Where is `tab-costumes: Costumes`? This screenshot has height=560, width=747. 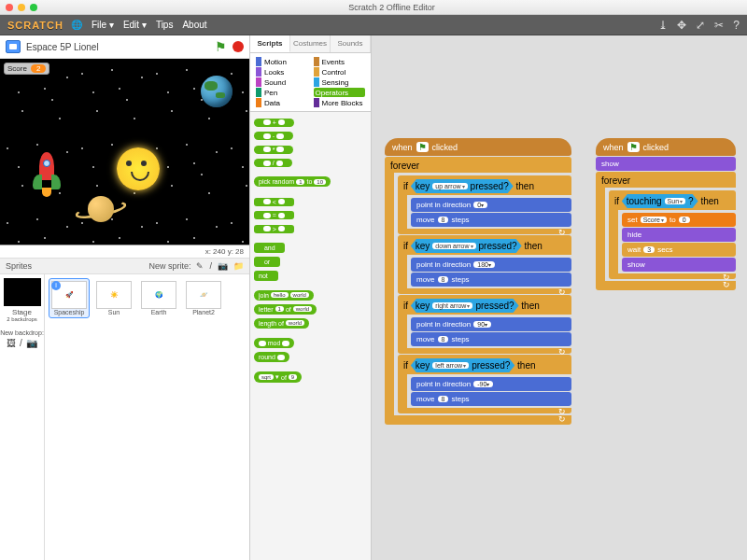
tab-costumes: Costumes is located at coordinates (310, 44).